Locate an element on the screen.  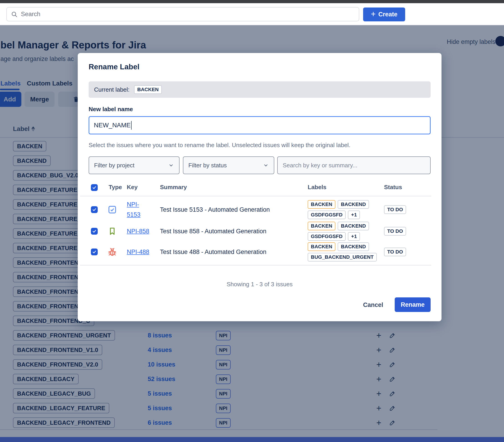
issue-labels: BACKEN BACKEND BUG_BACKEND_URGENT is located at coordinates (342, 252).